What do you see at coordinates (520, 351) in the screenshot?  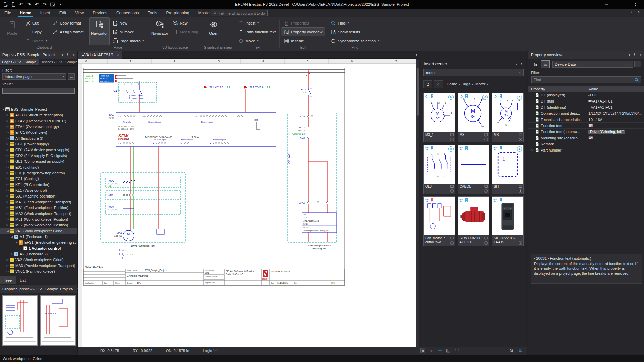 I see `zoom-in-icon` at bounding box center [520, 351].